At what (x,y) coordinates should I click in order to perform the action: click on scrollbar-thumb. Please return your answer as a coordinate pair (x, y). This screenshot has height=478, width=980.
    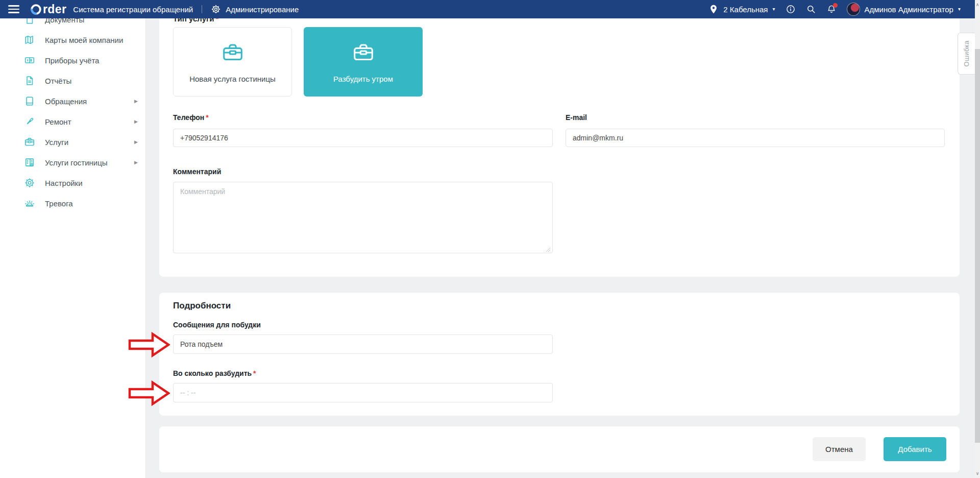
    Looking at the image, I should click on (977, 246).